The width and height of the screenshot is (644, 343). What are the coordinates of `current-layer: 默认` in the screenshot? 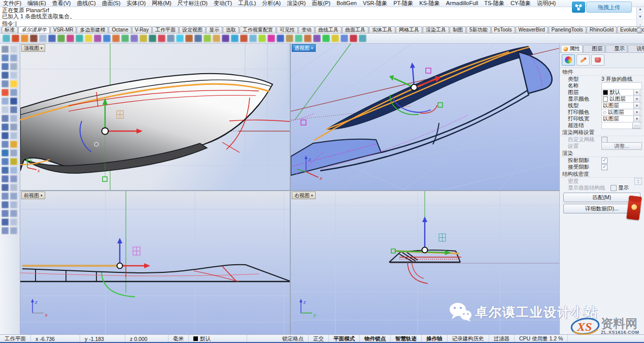 It's located at (218, 338).